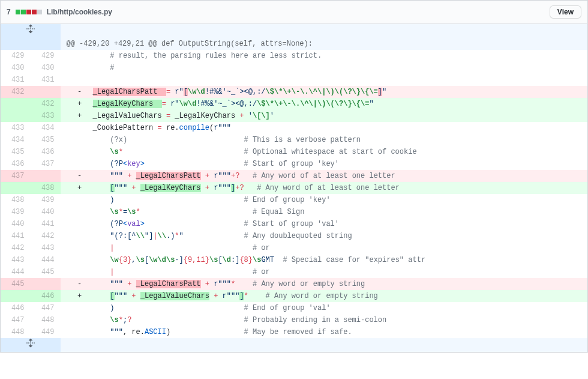 The image size is (588, 379). I want to click on old-line-number: 447, so click(16, 320).